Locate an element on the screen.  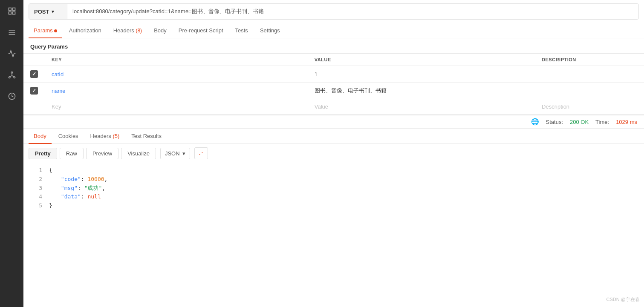
request-tabs: Params Authorization Headers (8) Body Pr… is located at coordinates (334, 31).